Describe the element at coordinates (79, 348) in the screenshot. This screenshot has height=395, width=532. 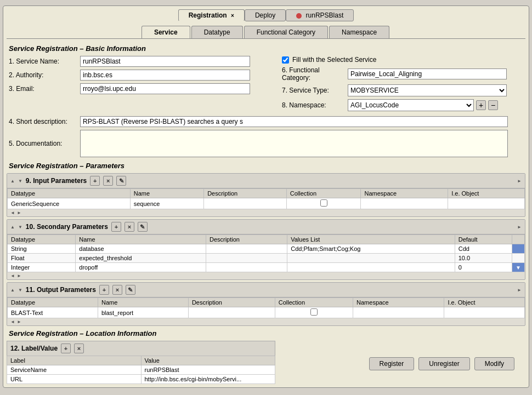
I see `location-remove-button: ×` at that location.